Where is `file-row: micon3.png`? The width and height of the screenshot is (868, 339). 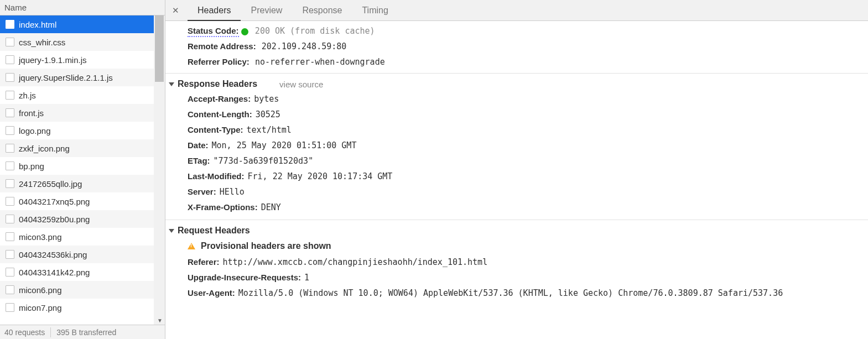
file-row: micon3.png is located at coordinates (77, 237).